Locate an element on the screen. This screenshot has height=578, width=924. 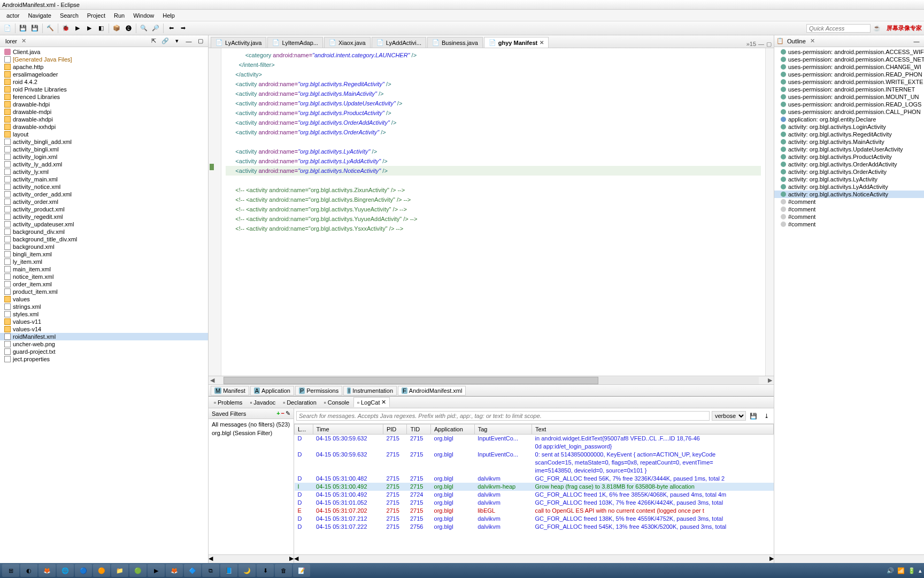
editor-tab: 📄Xiaox.java is located at coordinates (348, 42).